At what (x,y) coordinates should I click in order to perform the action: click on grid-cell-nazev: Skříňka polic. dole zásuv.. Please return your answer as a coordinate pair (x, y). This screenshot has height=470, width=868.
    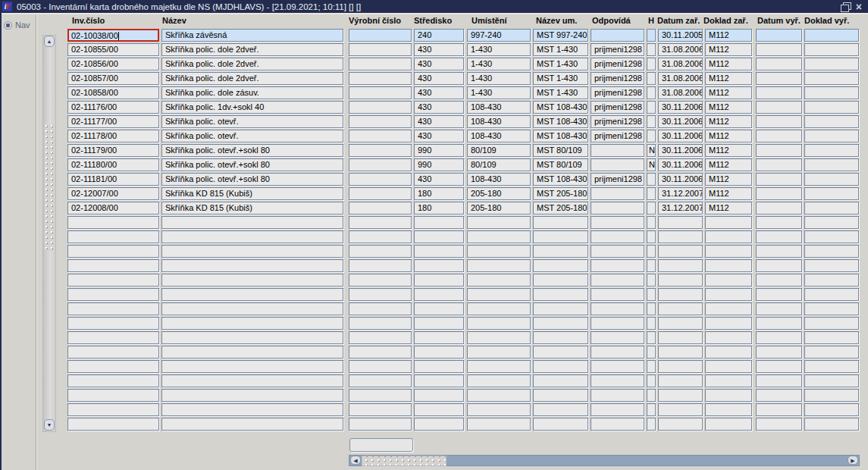
    Looking at the image, I should click on (252, 92).